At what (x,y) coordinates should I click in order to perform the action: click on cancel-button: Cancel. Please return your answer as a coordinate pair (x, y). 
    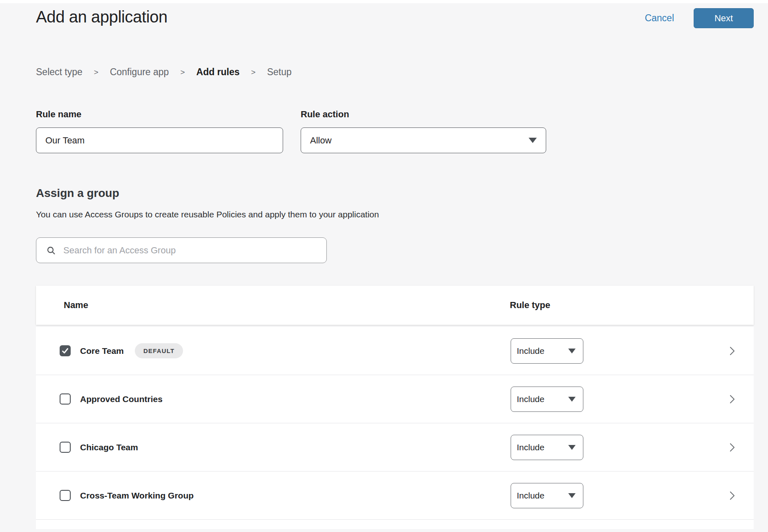
    Looking at the image, I should click on (659, 18).